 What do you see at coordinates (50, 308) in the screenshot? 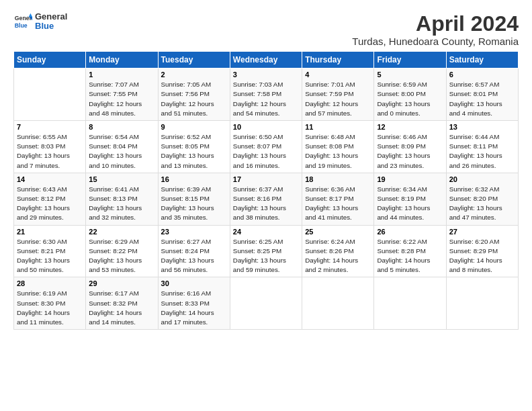
I see `day-info: Sunrise: 6:19 AM Sunset: 8:30 PM Dayligh…` at bounding box center [50, 308].